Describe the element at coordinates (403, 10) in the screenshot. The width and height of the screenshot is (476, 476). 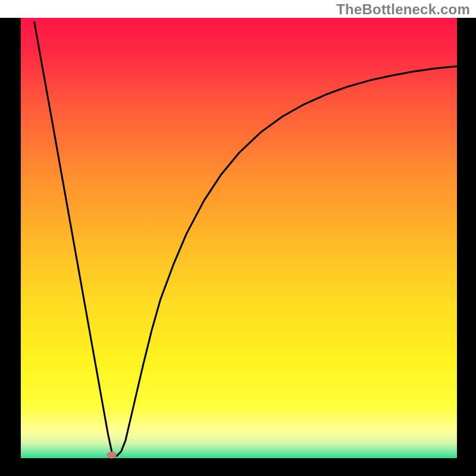
I see `watermark-text: TheBottleneck.com` at that location.